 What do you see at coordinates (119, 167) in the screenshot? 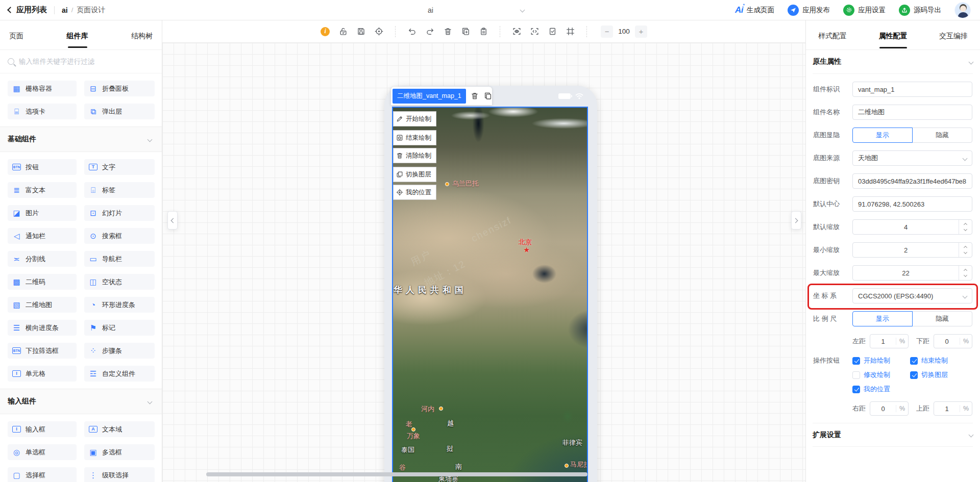
I see `component-item: T文字` at bounding box center [119, 167].